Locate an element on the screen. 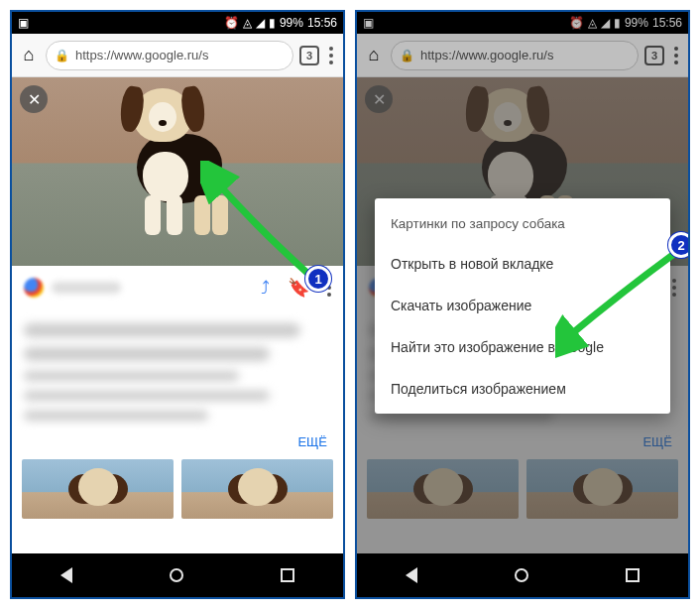 The image size is (700, 610). menu-download-image: Скачать изображение is located at coordinates (523, 305).